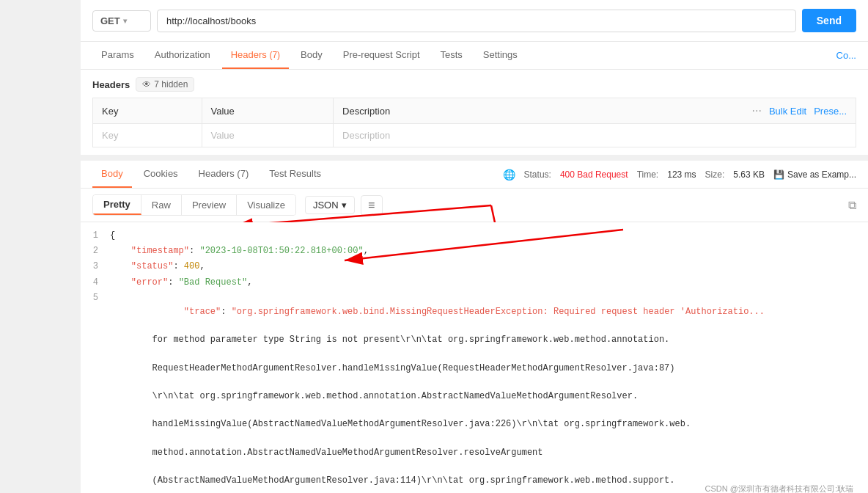  What do you see at coordinates (117, 205) in the screenshot?
I see `view-pretty-button: Pretty` at bounding box center [117, 205].